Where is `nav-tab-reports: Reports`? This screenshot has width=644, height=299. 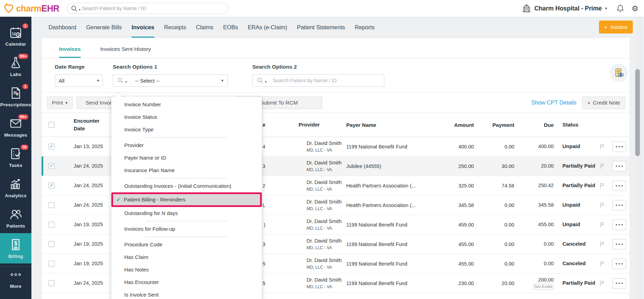
nav-tab-reports: Reports is located at coordinates (364, 27).